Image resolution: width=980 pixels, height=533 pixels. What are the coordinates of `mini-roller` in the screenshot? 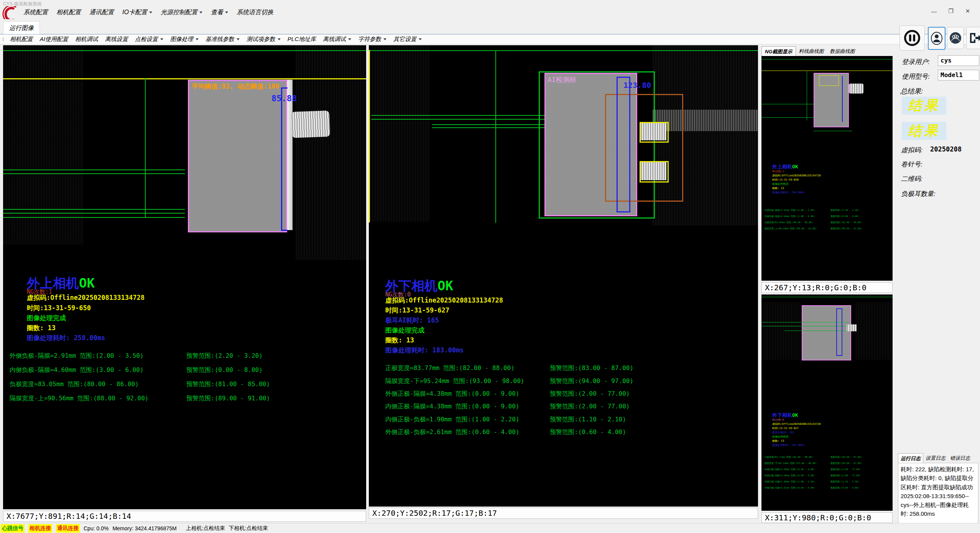 It's located at (781, 331).